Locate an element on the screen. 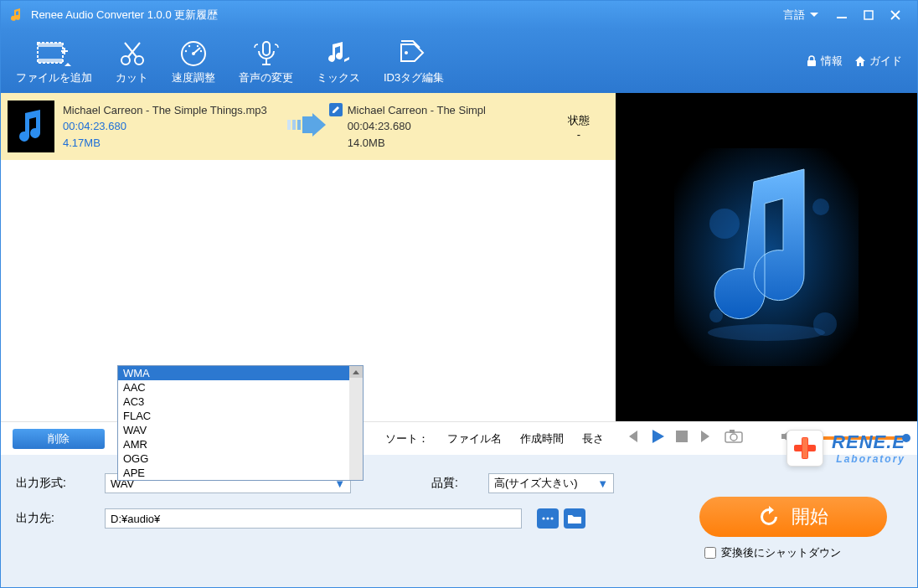  format-option: OGG is located at coordinates (234, 459).